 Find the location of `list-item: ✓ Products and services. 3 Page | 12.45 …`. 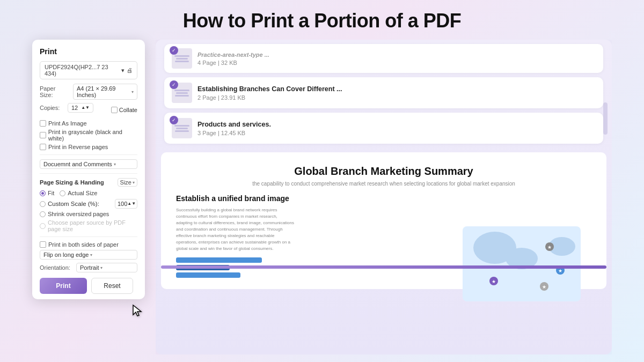

list-item: ✓ Products and services. 3 Page | 12.45 … is located at coordinates (384, 128).